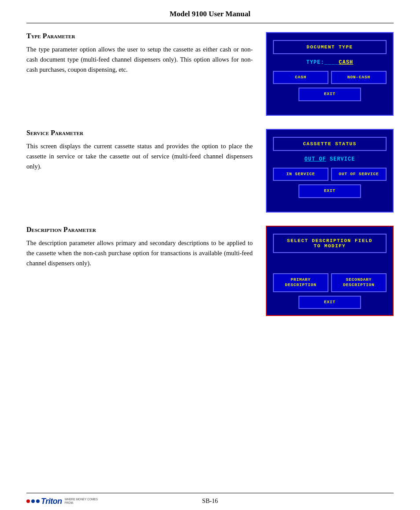 This screenshot has height=510, width=420. What do you see at coordinates (140, 36) in the screenshot?
I see `section-title-type: Type Parameter` at bounding box center [140, 36].